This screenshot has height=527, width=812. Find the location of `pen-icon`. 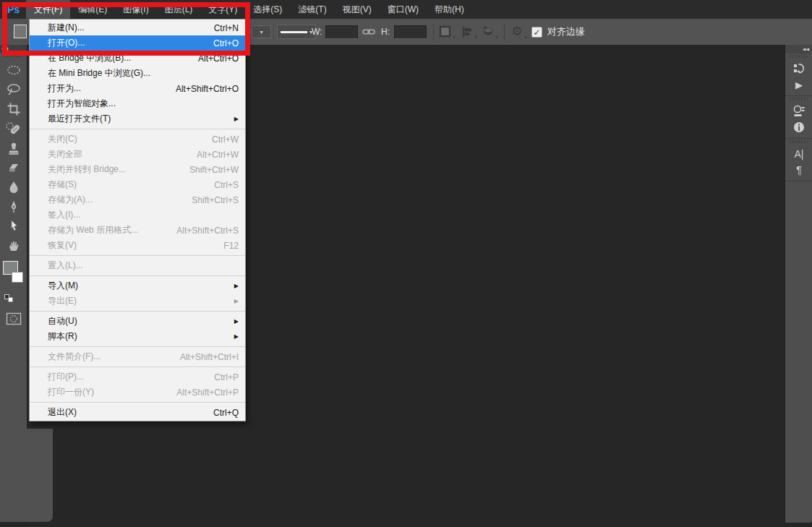

pen-icon is located at coordinates (13, 207).